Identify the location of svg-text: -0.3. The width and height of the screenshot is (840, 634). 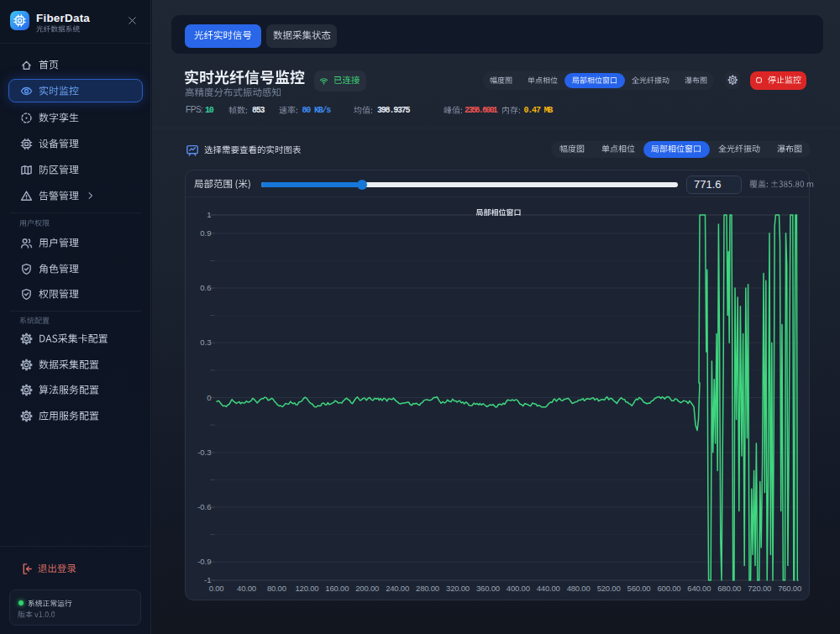
(204, 452).